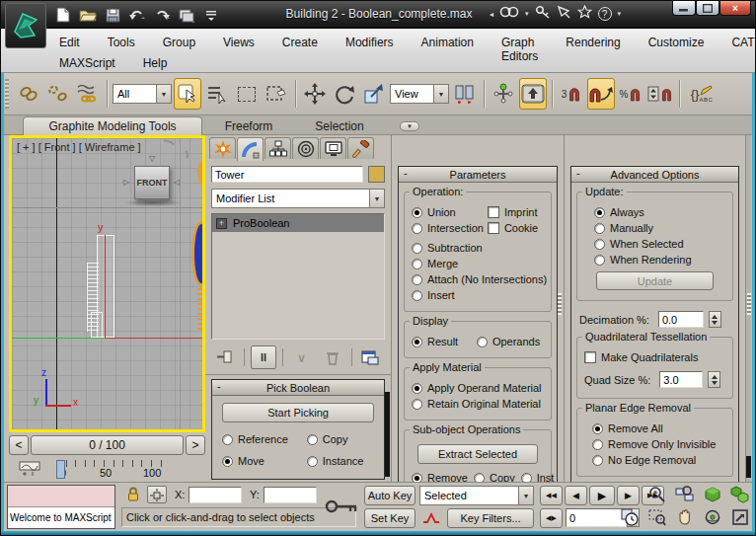 The width and height of the screenshot is (756, 536). I want to click on selection-lock-icon, so click(133, 495).